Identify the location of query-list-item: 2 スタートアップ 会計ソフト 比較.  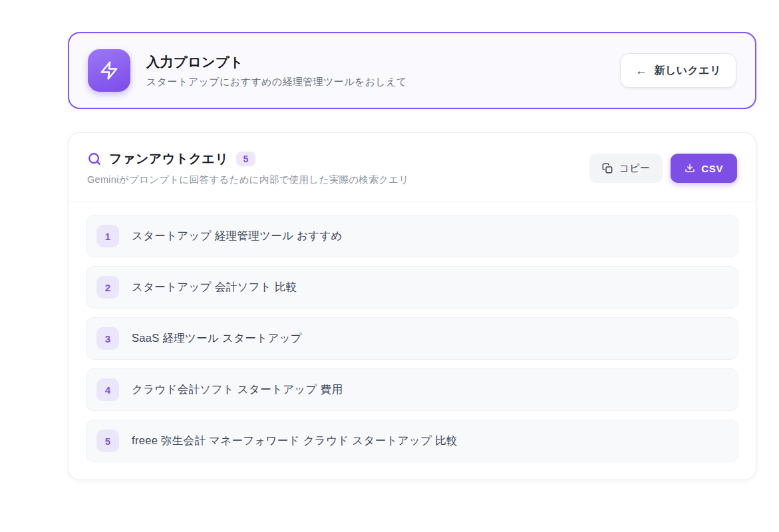
(412, 287).